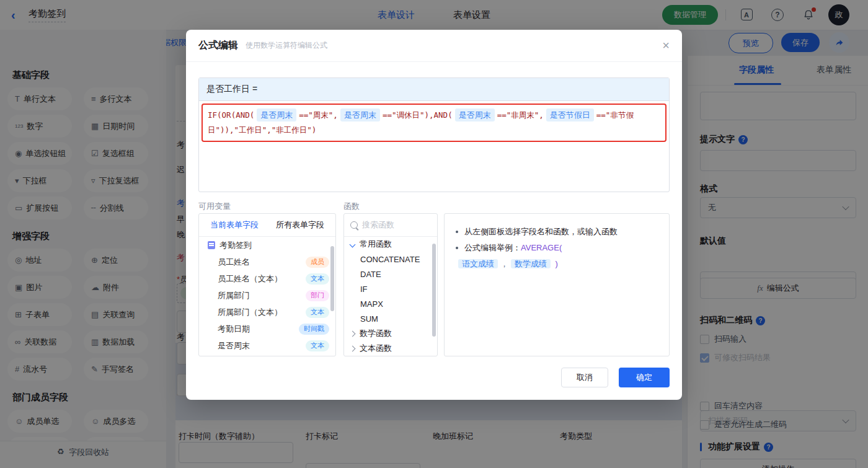 The height and width of the screenshot is (468, 868). Describe the element at coordinates (391, 304) in the screenshot. I see `function-item-MAPX: MAPX` at that location.